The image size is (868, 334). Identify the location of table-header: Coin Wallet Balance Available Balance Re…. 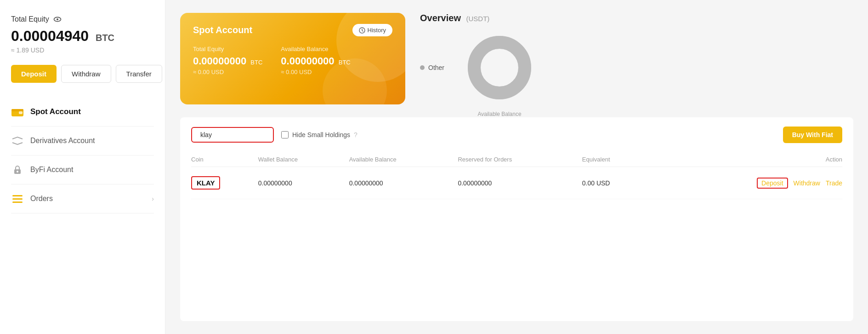
(516, 160).